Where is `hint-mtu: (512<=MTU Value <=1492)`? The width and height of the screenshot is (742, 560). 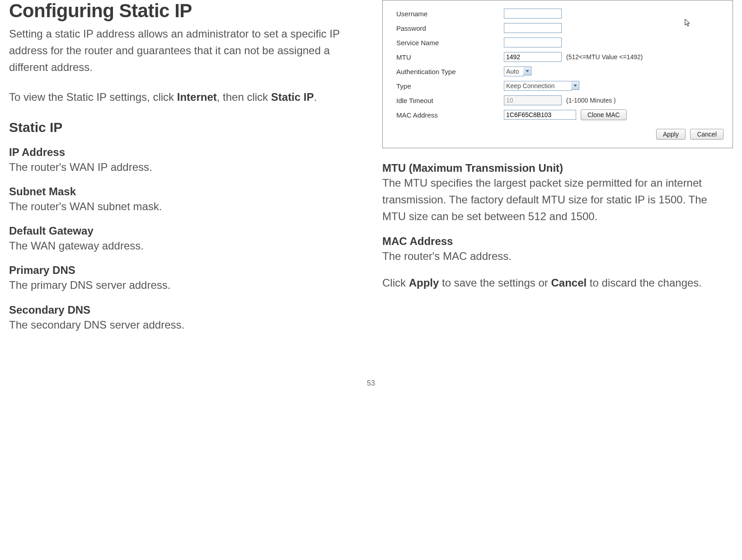 hint-mtu: (512<=MTU Value <=1492) is located at coordinates (605, 57).